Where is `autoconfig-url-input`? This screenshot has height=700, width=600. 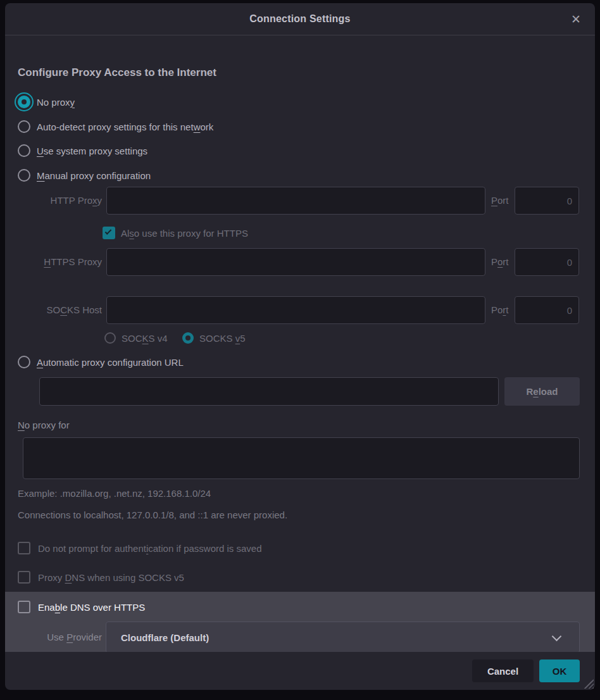 autoconfig-url-input is located at coordinates (269, 391).